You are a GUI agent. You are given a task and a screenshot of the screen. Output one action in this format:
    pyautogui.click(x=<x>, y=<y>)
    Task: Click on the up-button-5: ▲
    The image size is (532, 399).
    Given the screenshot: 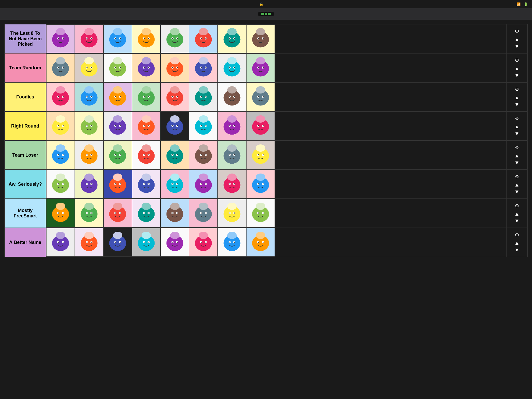 What is the action you would take?
    pyautogui.click(x=517, y=156)
    